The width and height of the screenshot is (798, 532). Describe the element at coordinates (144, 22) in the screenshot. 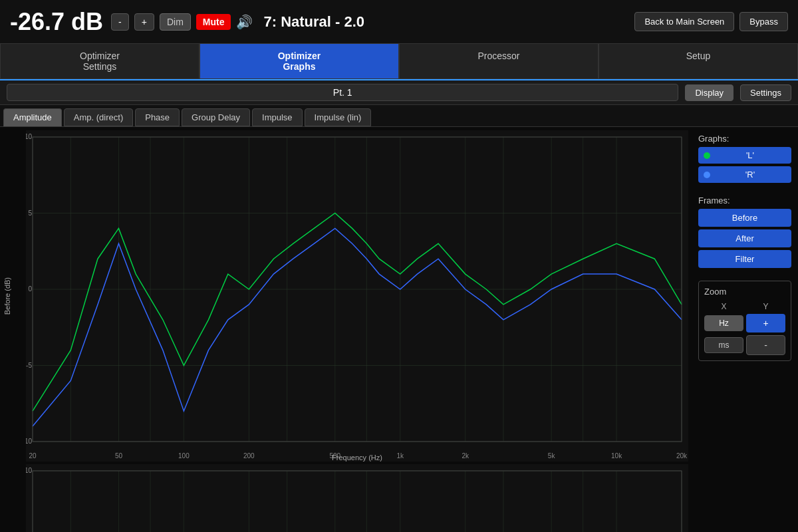

I see `plus-button: +` at that location.